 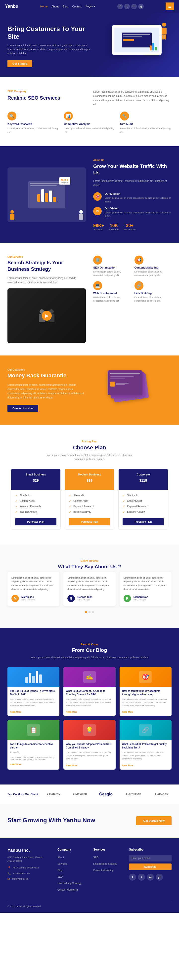 I want to click on footer-svc-content-link: Content Marketing, so click(x=104, y=870).